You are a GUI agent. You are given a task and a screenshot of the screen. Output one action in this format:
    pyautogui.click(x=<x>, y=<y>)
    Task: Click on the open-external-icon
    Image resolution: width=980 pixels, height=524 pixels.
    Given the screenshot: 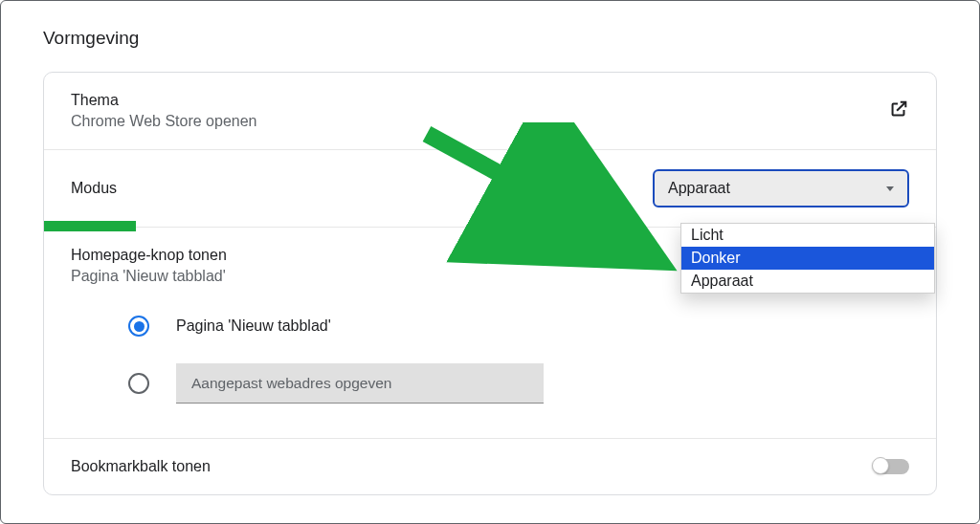 What is the action you would take?
    pyautogui.click(x=899, y=111)
    